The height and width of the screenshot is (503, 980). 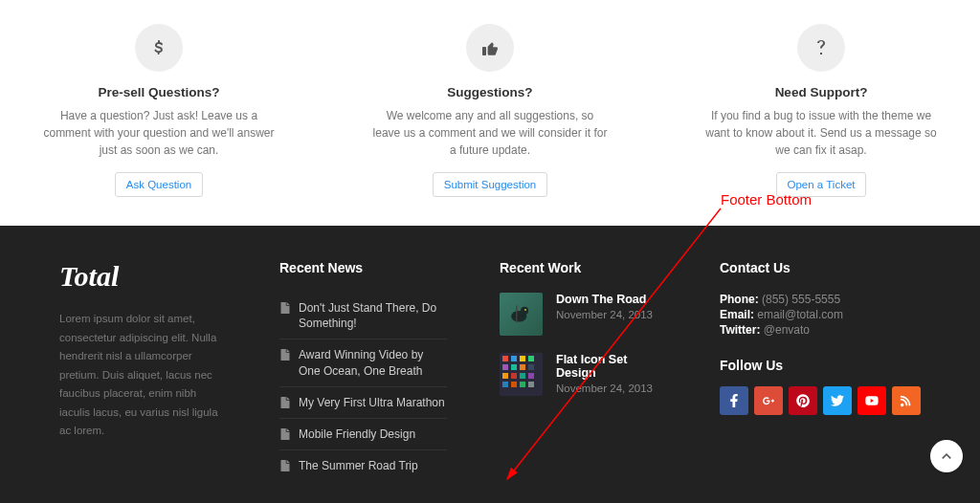 I want to click on chevron-up-icon, so click(x=947, y=456).